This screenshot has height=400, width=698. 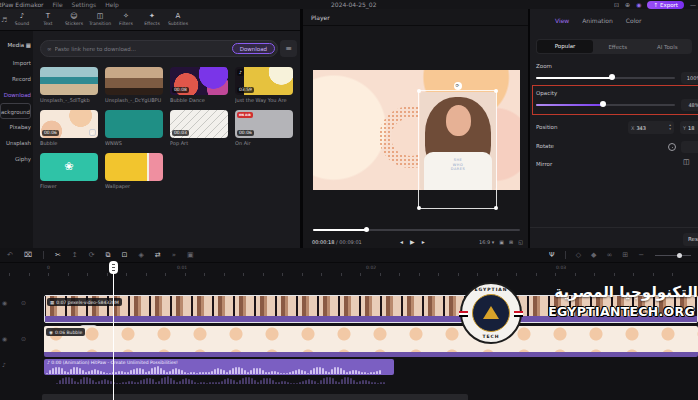 I want to click on timeline-zoom-knob, so click(x=680, y=256).